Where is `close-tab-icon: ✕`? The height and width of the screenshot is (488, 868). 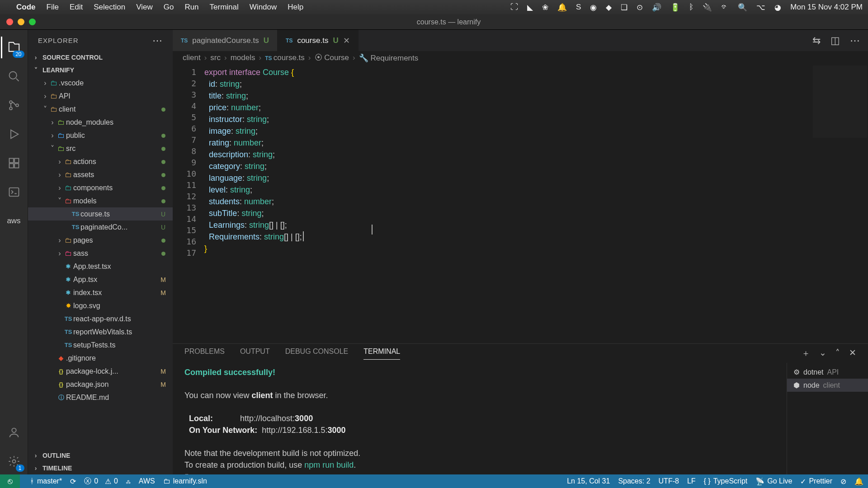 close-tab-icon: ✕ is located at coordinates (346, 41).